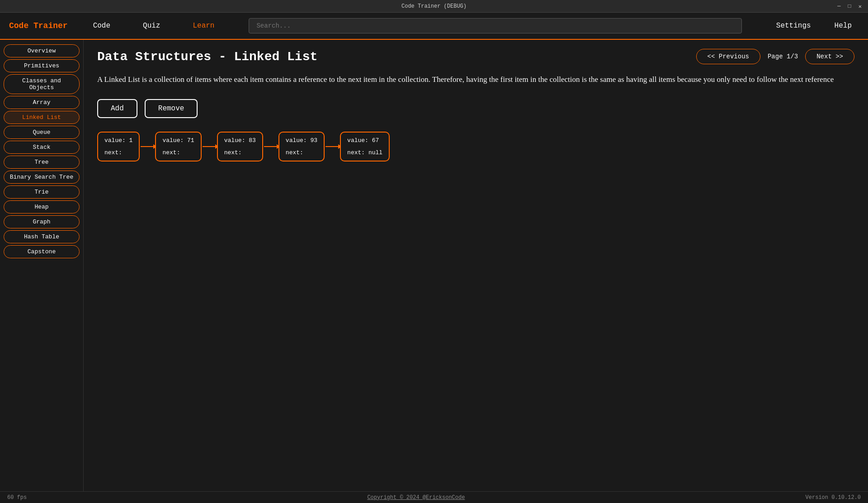 The width and height of the screenshot is (868, 503). What do you see at coordinates (42, 192) in the screenshot?
I see `sidebar-item-trie: Trie` at bounding box center [42, 192].